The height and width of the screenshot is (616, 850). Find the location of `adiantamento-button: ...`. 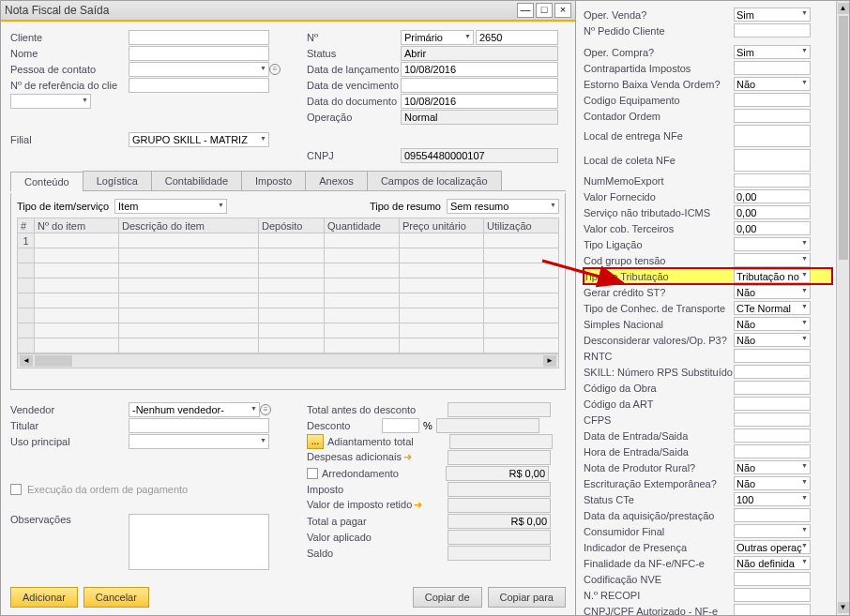

adiantamento-button: ... is located at coordinates (315, 442).